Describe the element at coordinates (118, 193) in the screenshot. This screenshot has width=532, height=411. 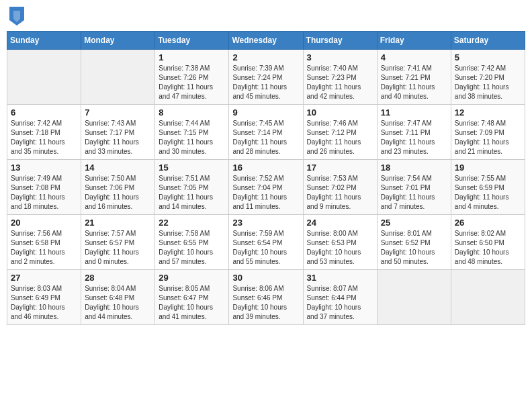
I see `day-info: Sunrise: 7:50 AMSunset: 7:06 PMDaylight:…` at that location.